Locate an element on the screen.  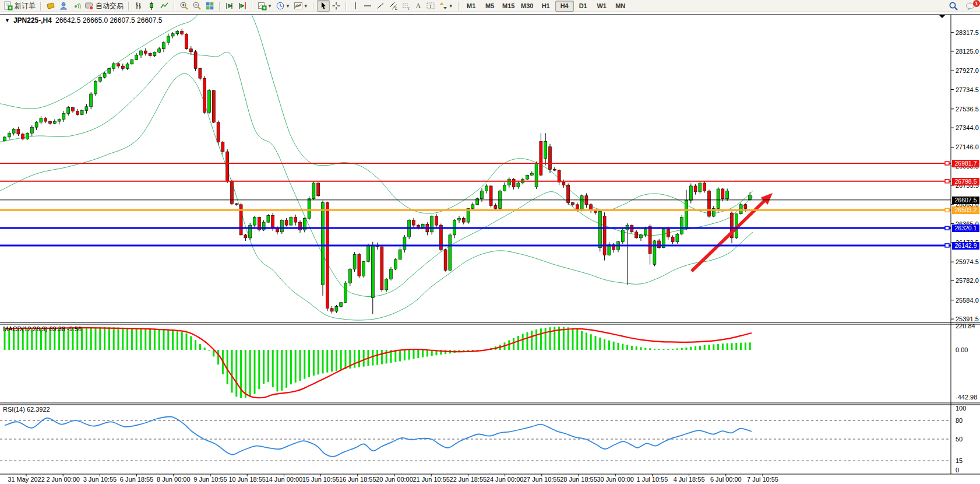
fibonacci-button: F is located at coordinates (406, 6).